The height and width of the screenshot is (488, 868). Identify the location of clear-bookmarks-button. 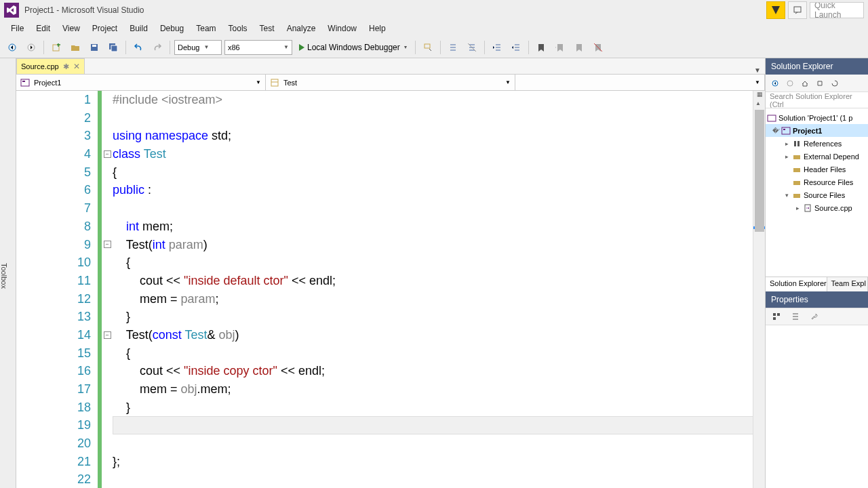
(598, 47).